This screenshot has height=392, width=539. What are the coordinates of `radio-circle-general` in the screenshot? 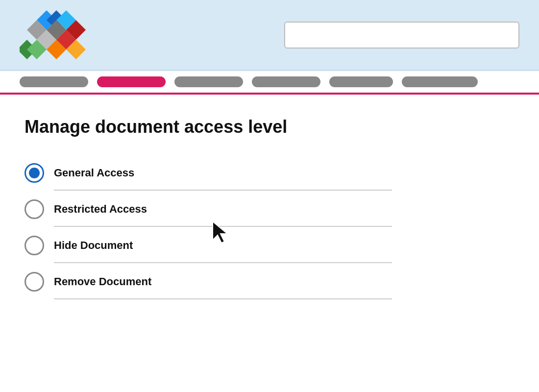 It's located at (34, 173).